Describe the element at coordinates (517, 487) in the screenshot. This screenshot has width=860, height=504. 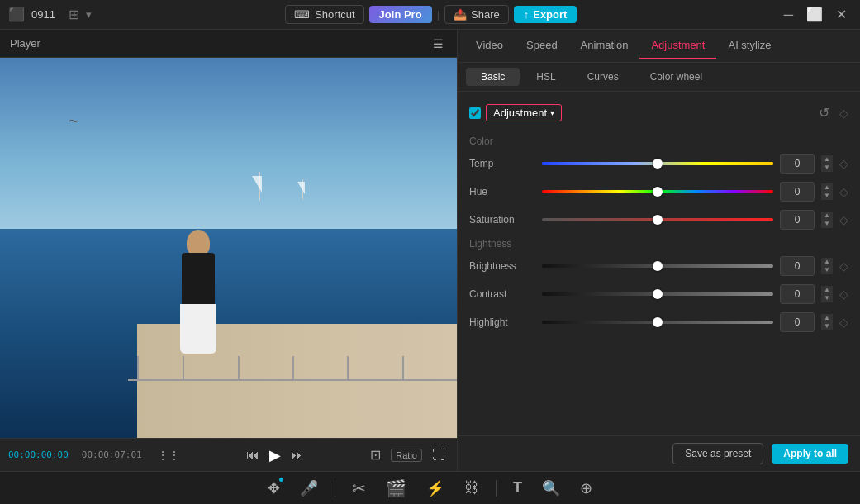
I see `text-icon: T` at that location.